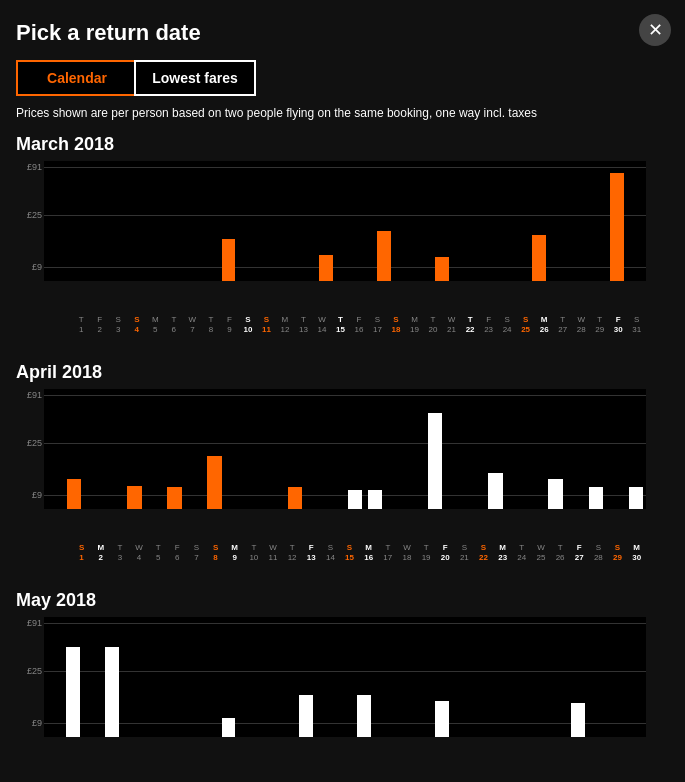 The height and width of the screenshot is (782, 685). What do you see at coordinates (350, 552) in the screenshot?
I see `day-label: S15` at bounding box center [350, 552].